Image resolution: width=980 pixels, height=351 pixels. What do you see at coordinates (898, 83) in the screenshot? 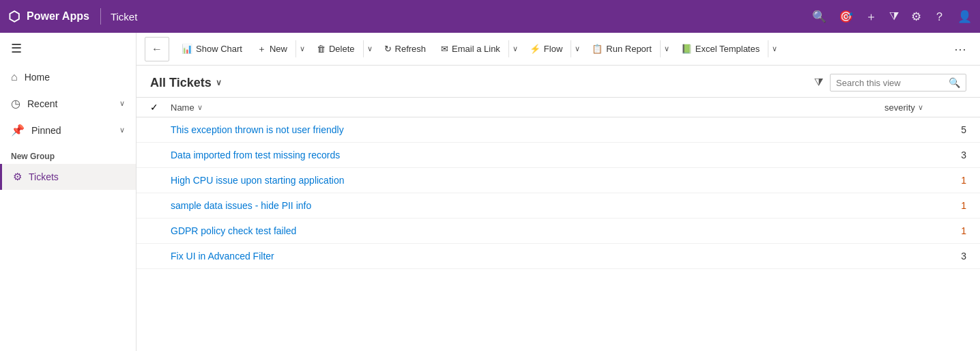
I see `search-box: 🔍` at bounding box center [898, 83].